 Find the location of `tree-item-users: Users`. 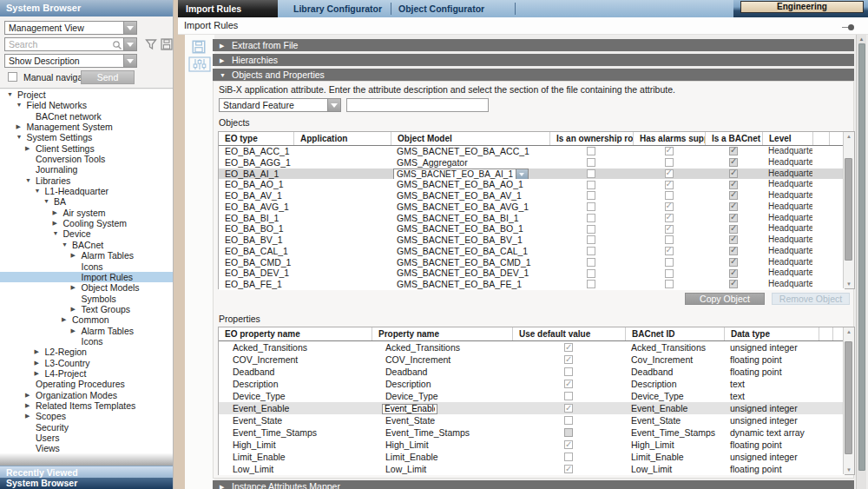

tree-item-users: Users is located at coordinates (87, 438).